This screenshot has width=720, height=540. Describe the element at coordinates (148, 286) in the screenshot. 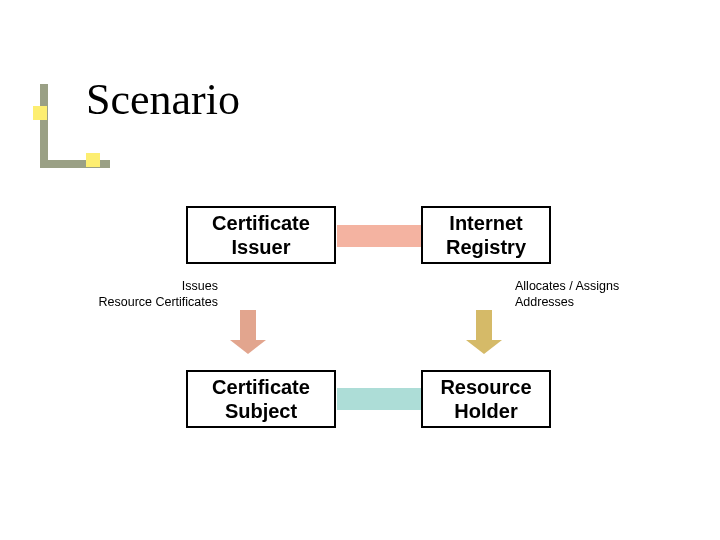

I see `annotation-line: Issues` at that location.